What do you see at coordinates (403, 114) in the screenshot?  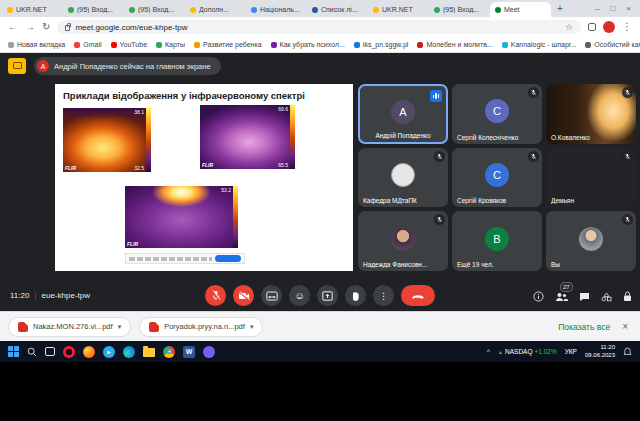 I see `participant-tile-andrii: А Андрій Попаденко` at bounding box center [403, 114].